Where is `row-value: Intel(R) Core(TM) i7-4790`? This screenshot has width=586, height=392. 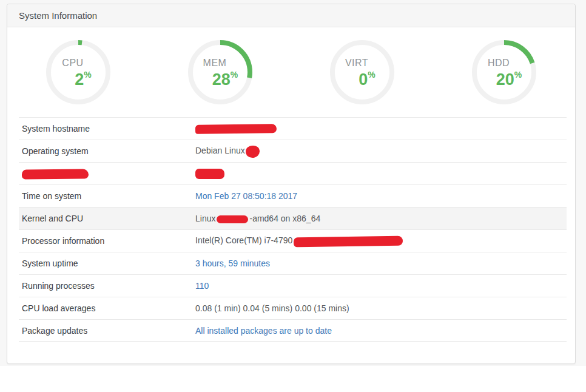
row-value: Intel(R) Core(TM) i7-4790 is located at coordinates (381, 240).